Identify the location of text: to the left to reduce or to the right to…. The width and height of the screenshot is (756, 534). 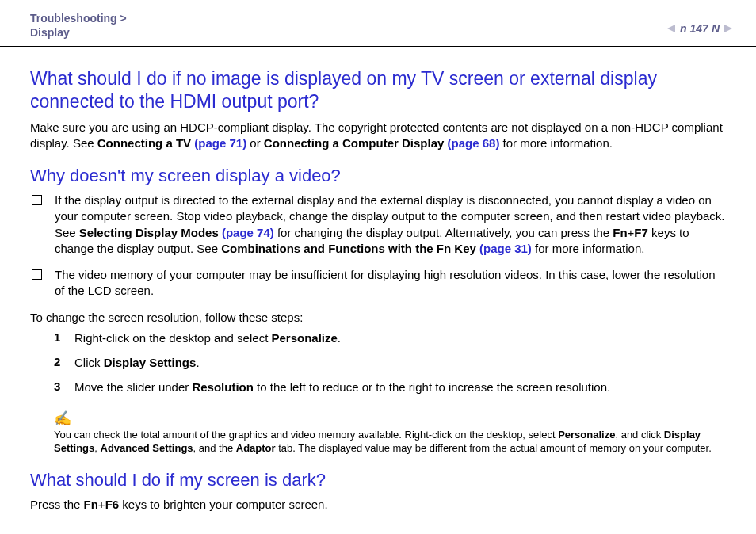
(432, 387).